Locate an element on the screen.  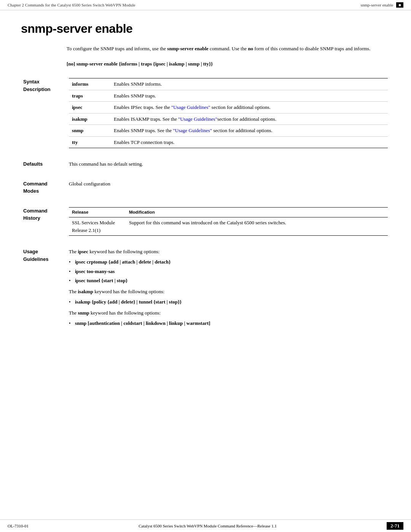
desc-isakmp: Enables ISAKMP traps. See the "Usage Gui… is located at coordinates (249, 119).